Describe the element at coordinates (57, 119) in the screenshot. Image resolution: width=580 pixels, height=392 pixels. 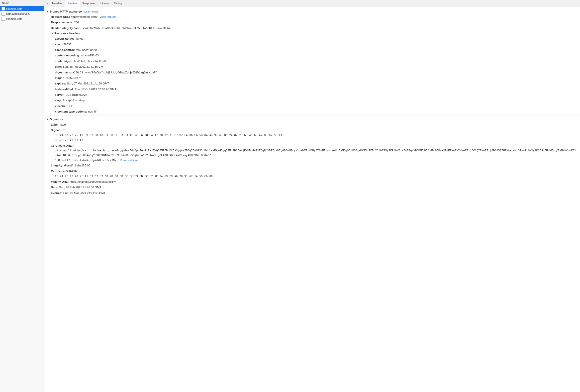
I see `signature-section-label: Signature` at that location.